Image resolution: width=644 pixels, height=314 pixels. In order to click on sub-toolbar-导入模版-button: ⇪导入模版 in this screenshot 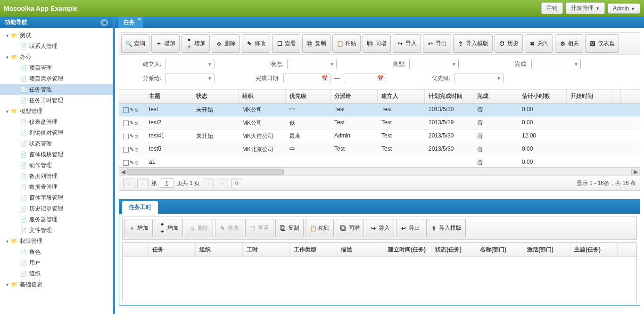, I will do `click(446, 228)`.